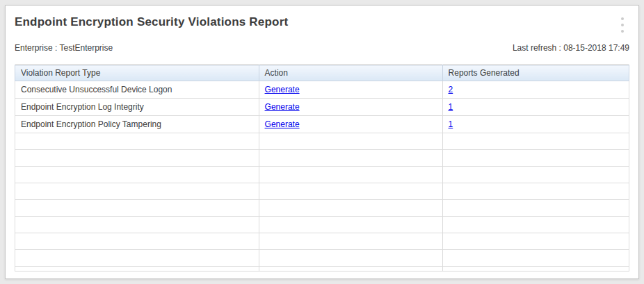  What do you see at coordinates (64, 48) in the screenshot?
I see `enterprise-label: Enterprise : TestEnterprise` at bounding box center [64, 48].